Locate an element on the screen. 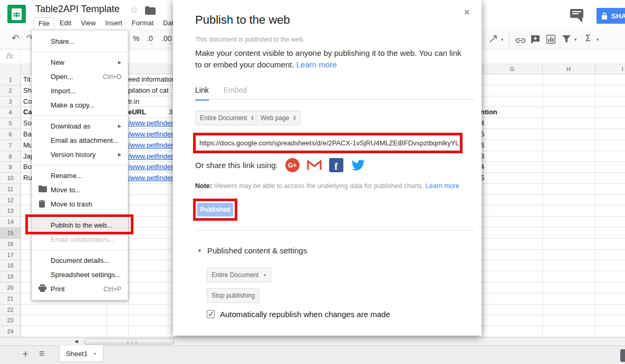  row-header-4: 4 is located at coordinates (11, 113).